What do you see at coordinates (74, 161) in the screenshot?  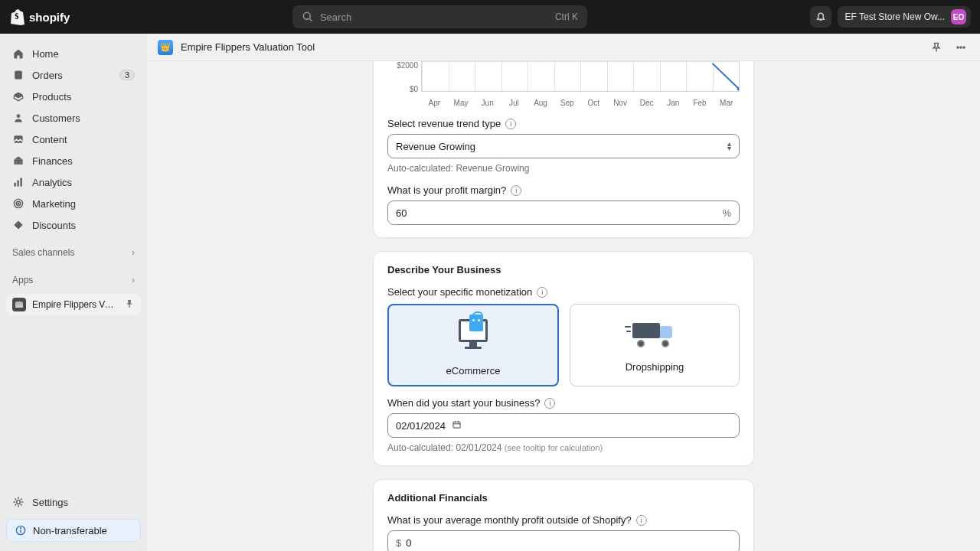 I see `sidebar-item-finances: Finances` at bounding box center [74, 161].